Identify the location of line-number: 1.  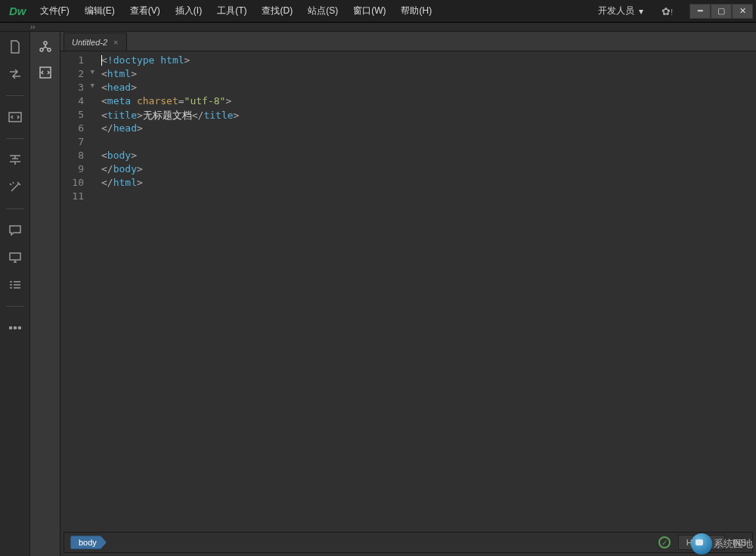
(79, 61).